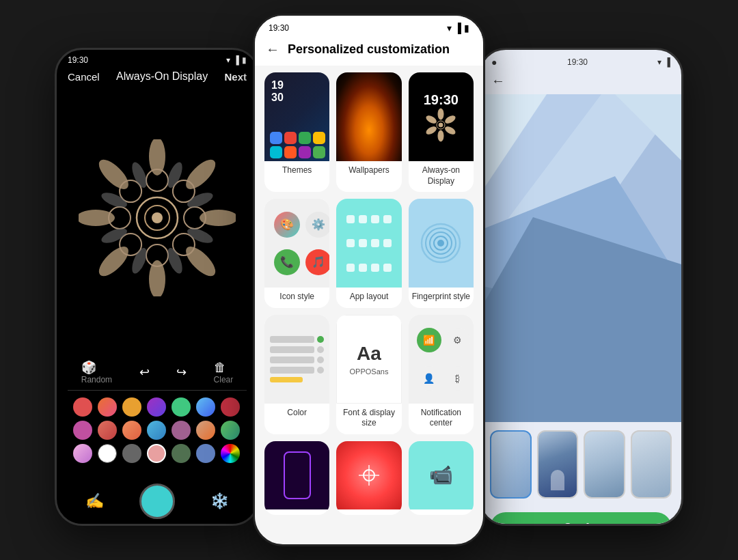  Describe the element at coordinates (157, 218) in the screenshot. I see `mandala-svg` at that location.